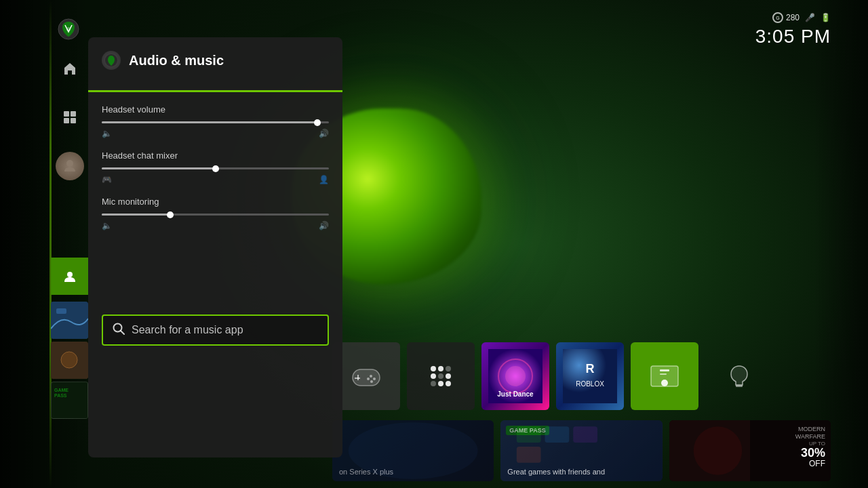 The width and height of the screenshot is (868, 488). What do you see at coordinates (216, 168) in the screenshot?
I see `chat-mixer-track` at bounding box center [216, 168].